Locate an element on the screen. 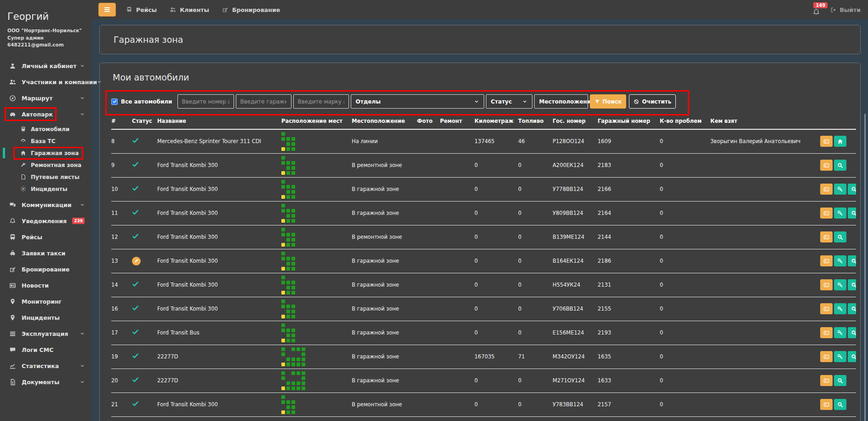 The width and height of the screenshot is (868, 421). all-vehicles-checkbox is located at coordinates (114, 102).